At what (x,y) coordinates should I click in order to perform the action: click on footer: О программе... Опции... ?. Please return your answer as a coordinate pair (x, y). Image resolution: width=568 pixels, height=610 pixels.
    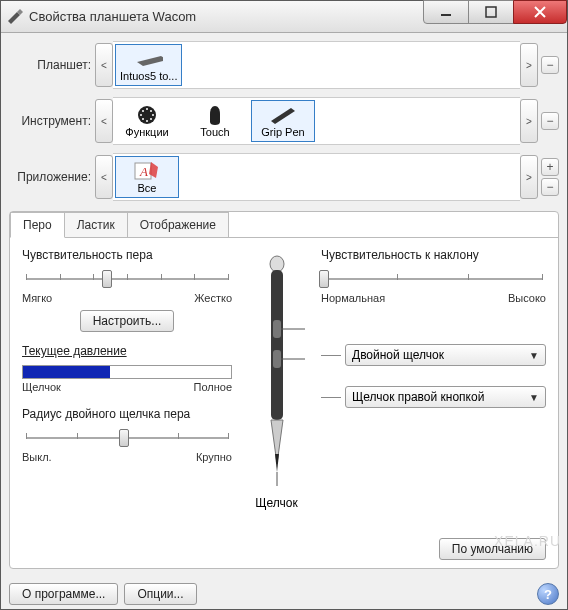
    Looking at the image, I should click on (284, 593).